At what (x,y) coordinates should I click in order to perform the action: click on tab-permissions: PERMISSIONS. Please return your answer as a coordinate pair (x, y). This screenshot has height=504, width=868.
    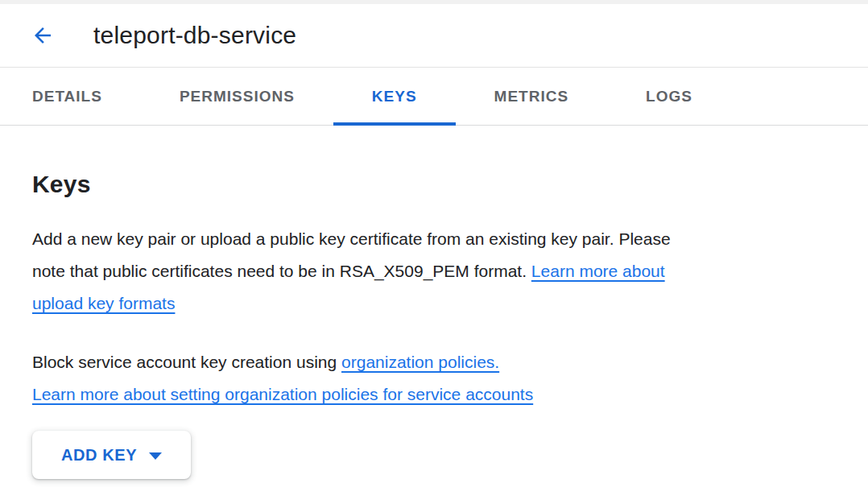
    Looking at the image, I should click on (237, 97).